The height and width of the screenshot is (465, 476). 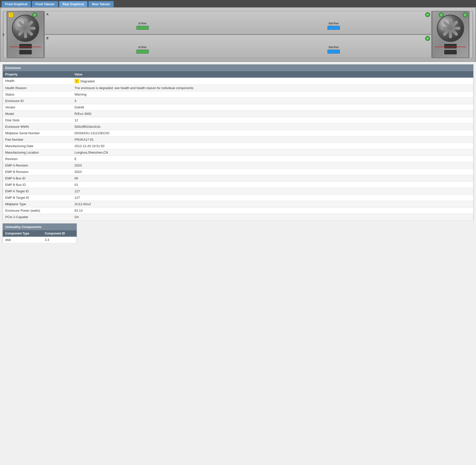 What do you see at coordinates (238, 133) in the screenshot?
I see `table-row: Midplane Serial Number DHSIHOU-131215EC0…` at bounding box center [238, 133].